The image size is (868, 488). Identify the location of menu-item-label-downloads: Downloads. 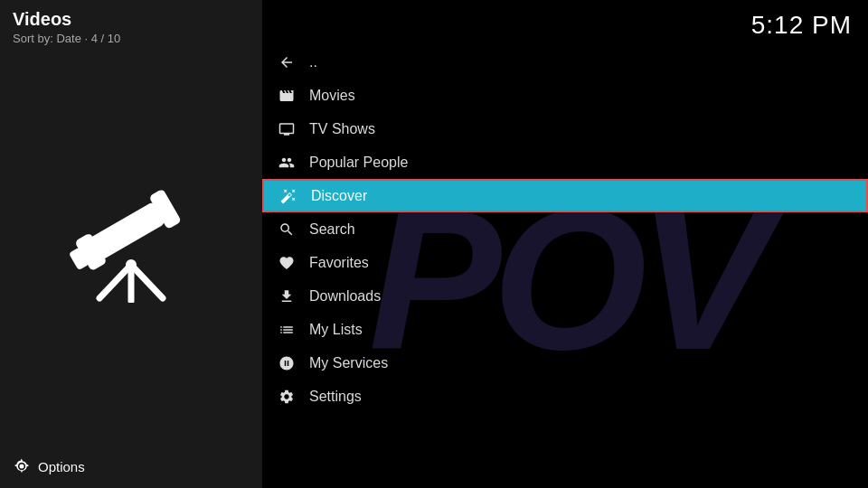
(345, 296).